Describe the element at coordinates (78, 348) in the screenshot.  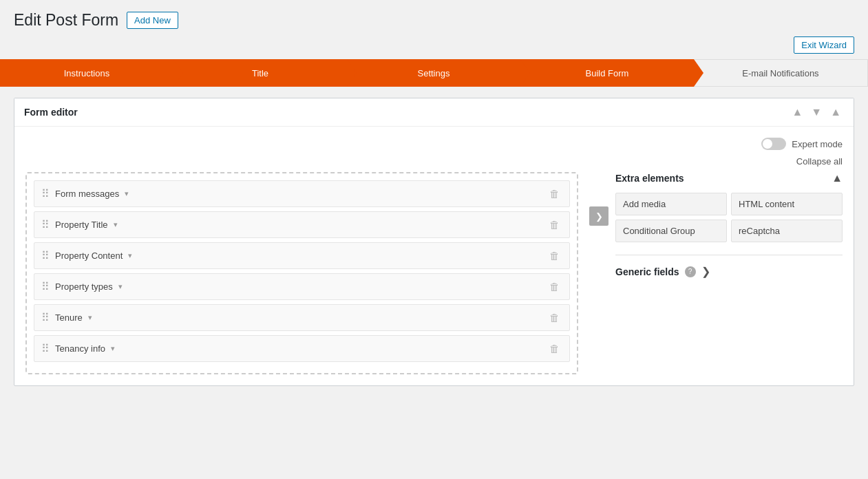
I see `form-item-left: ⠿ Tenancy info ▾` at that location.